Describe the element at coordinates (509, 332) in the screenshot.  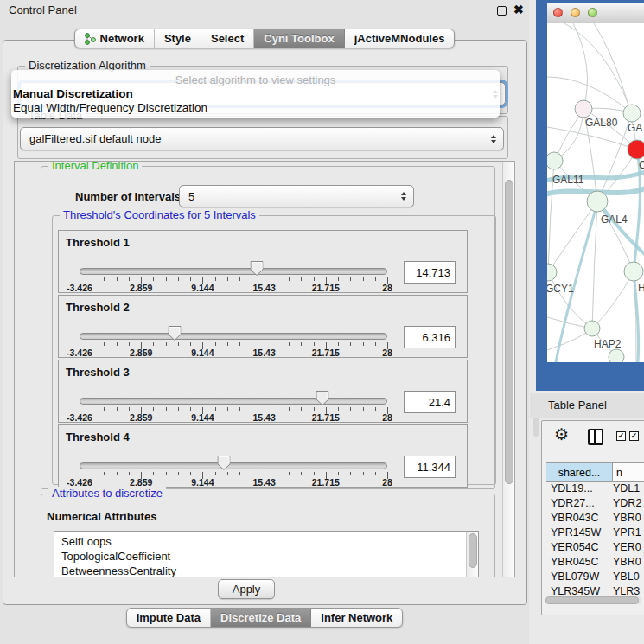
I see `settings-scrollbar-thumb` at that location.